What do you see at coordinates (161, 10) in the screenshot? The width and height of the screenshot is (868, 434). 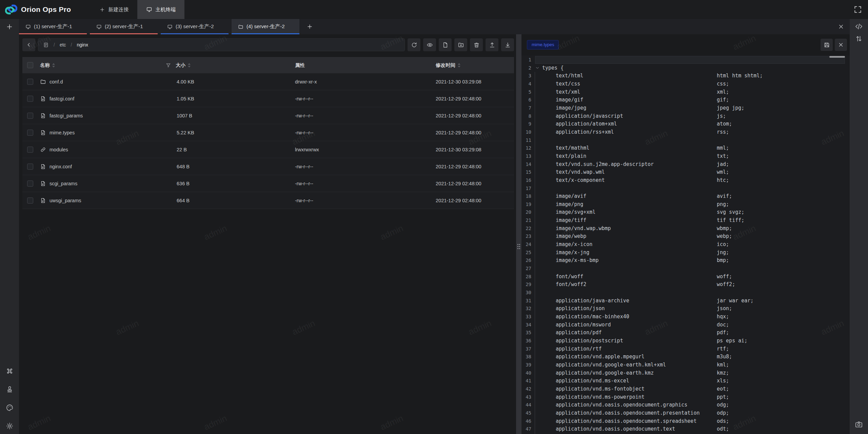 I see `nav-item-host-terminal: 主机终端` at bounding box center [161, 10].